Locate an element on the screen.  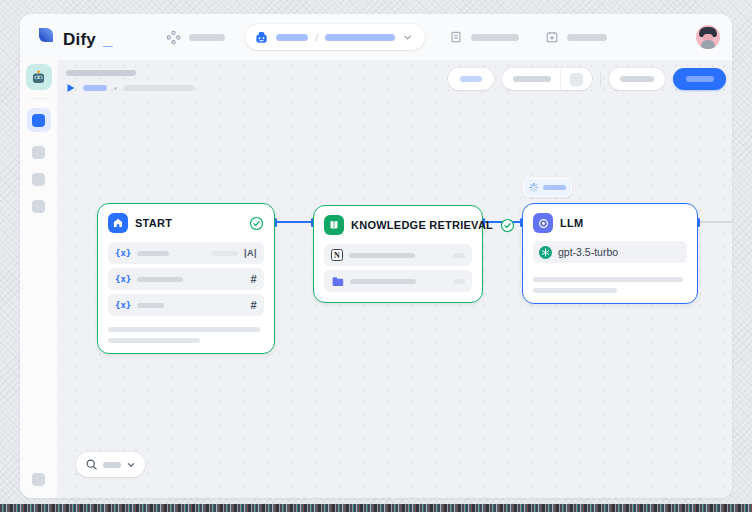
node-llm-header: LLM is located at coordinates (610, 223).